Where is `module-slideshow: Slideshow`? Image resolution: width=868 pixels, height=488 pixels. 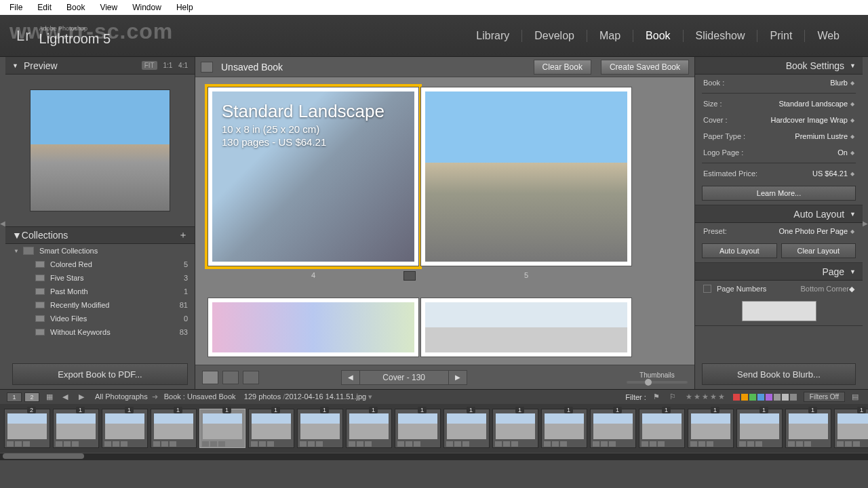 module-slideshow: Slideshow is located at coordinates (721, 36).